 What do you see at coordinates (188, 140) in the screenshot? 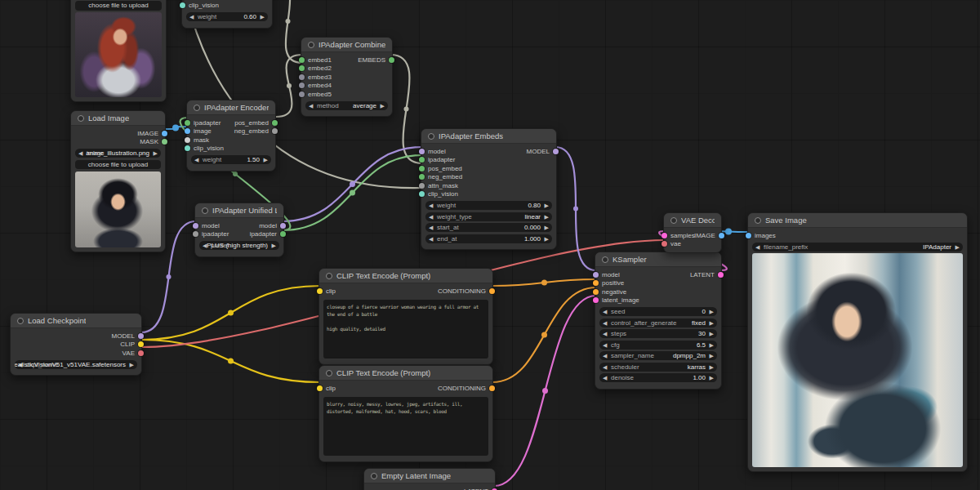
I see `input-dot-mask` at bounding box center [188, 140].